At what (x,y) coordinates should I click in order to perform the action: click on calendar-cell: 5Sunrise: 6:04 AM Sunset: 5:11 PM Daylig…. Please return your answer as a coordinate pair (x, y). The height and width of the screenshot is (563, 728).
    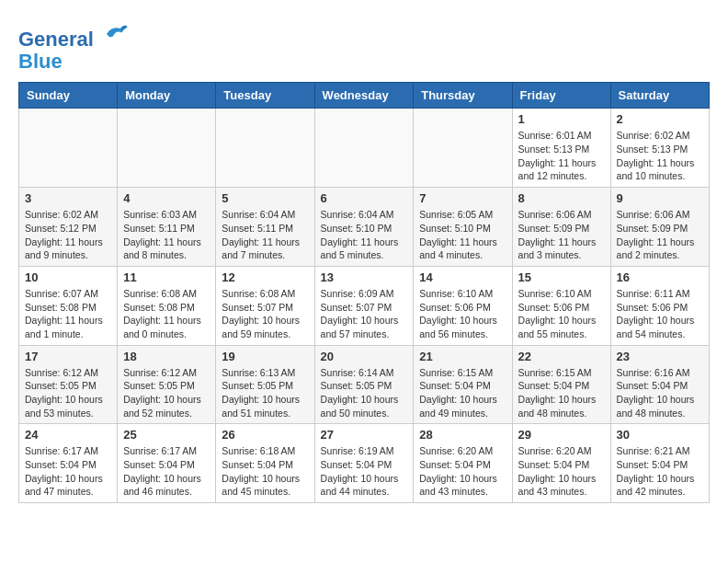
    Looking at the image, I should click on (265, 227).